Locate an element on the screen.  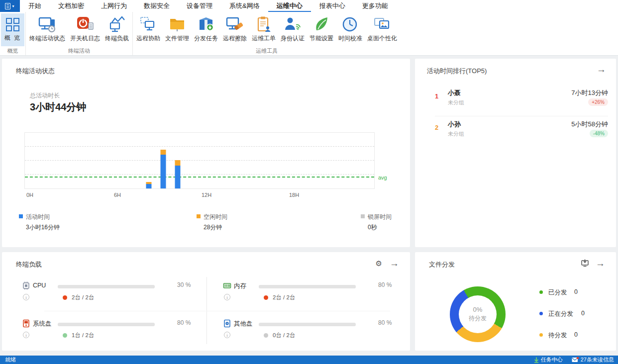
metric-cpu: CPU 30 % i 2台 / 2台 is located at coordinates (103, 295).